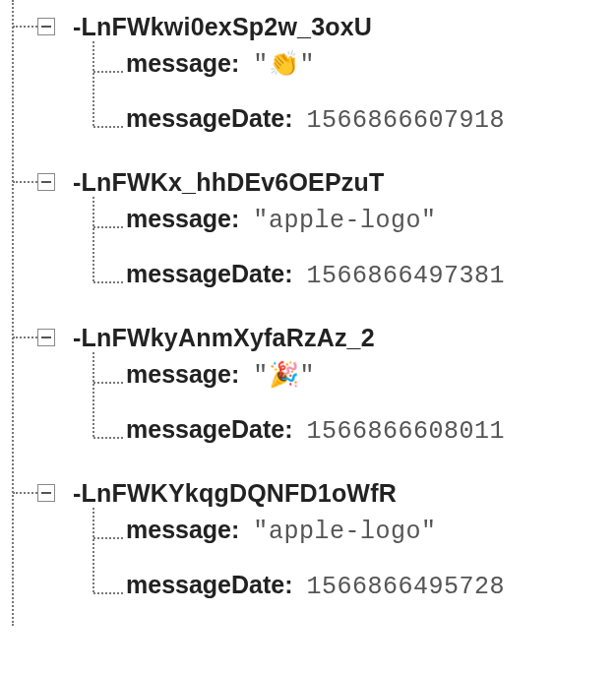 This screenshot has height=673, width=616. Describe the element at coordinates (224, 338) in the screenshot. I see `node-key: -LnFWkyAnmXyfaRzAz_2` at that location.